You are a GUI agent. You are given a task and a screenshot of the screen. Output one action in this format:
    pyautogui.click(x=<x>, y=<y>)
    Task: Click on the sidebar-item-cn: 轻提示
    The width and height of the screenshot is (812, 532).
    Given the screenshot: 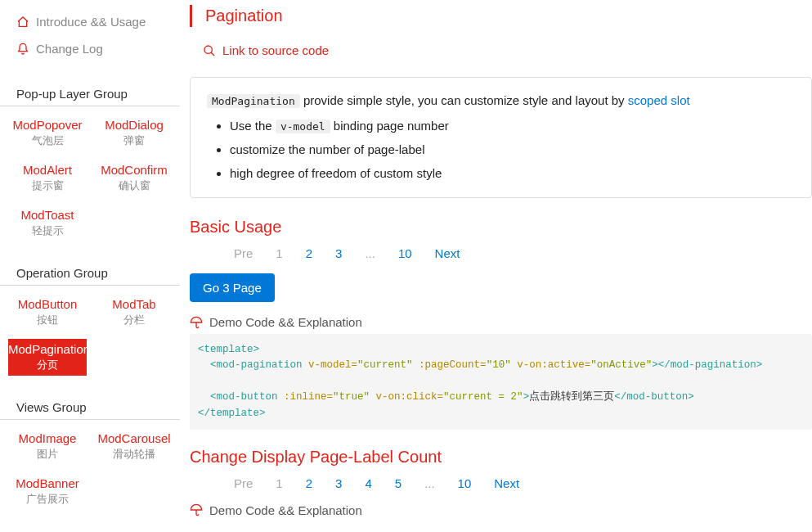 What is the action you would take?
    pyautogui.click(x=47, y=231)
    